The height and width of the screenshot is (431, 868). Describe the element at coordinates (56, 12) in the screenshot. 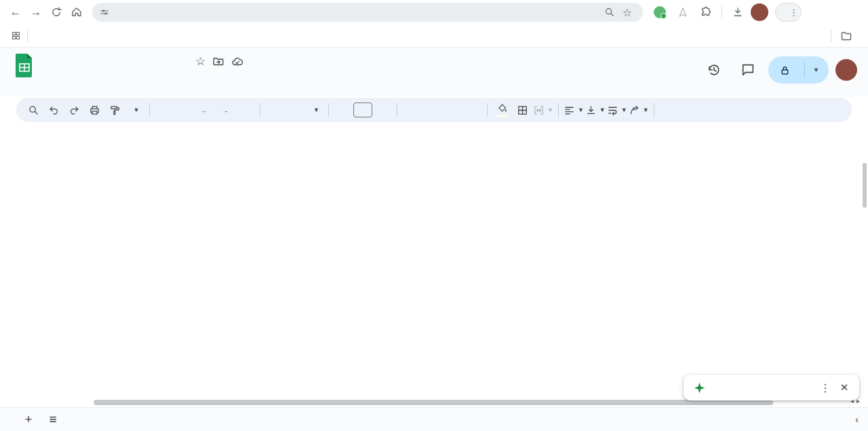

I see `reload-button` at that location.